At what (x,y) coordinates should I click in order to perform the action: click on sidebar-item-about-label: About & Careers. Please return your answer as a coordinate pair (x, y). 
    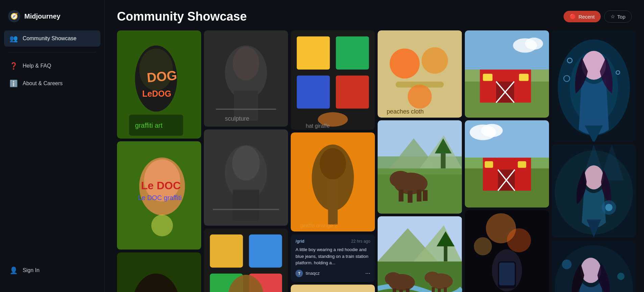
    Looking at the image, I should click on (43, 83).